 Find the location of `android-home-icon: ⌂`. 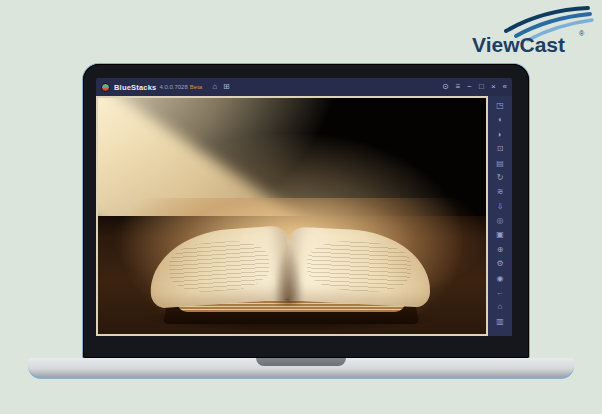

android-home-icon: ⌂ is located at coordinates (500, 310).